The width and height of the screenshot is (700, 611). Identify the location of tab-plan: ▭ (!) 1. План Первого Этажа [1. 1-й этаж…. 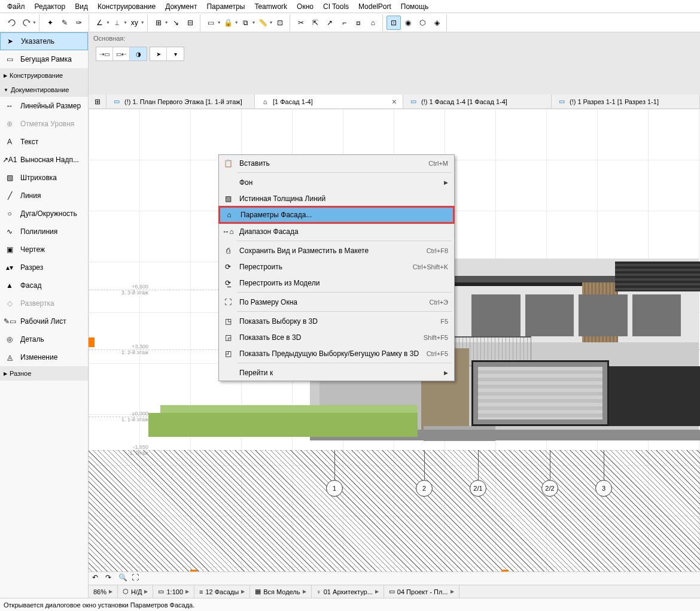
(181, 102).